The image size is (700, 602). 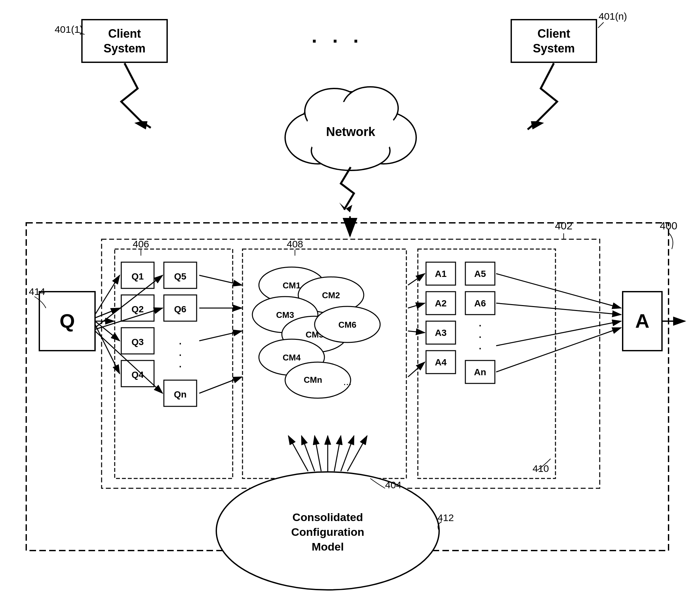 I want to click on svg-text: Q2, so click(x=138, y=309).